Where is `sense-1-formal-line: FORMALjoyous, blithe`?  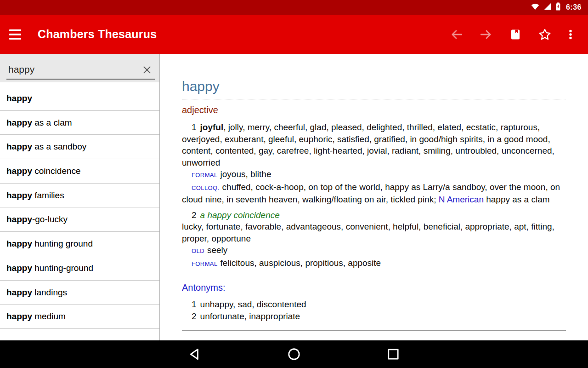
sense-1-formal-line: FORMALjoyous, blithe is located at coordinates (374, 175).